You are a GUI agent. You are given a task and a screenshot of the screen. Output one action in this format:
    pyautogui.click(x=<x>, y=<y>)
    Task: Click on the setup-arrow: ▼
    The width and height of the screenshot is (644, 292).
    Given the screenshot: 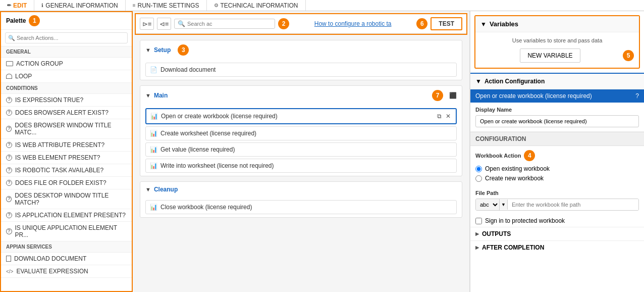 What is the action you would take?
    pyautogui.click(x=148, y=50)
    